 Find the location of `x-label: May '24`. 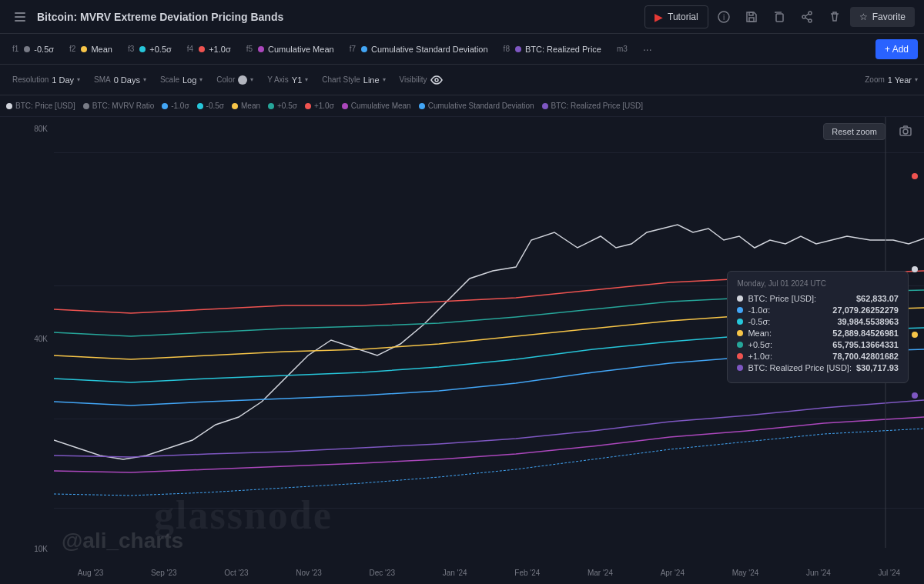

x-label: May '24 is located at coordinates (745, 572).